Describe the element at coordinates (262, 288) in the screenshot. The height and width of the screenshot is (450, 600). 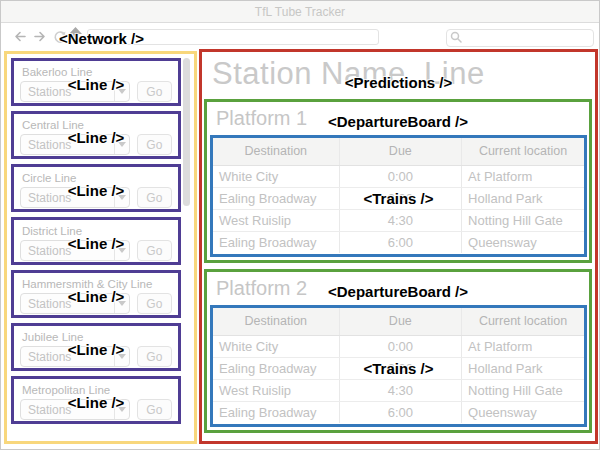
I see `platform-title: Platform 2` at that location.